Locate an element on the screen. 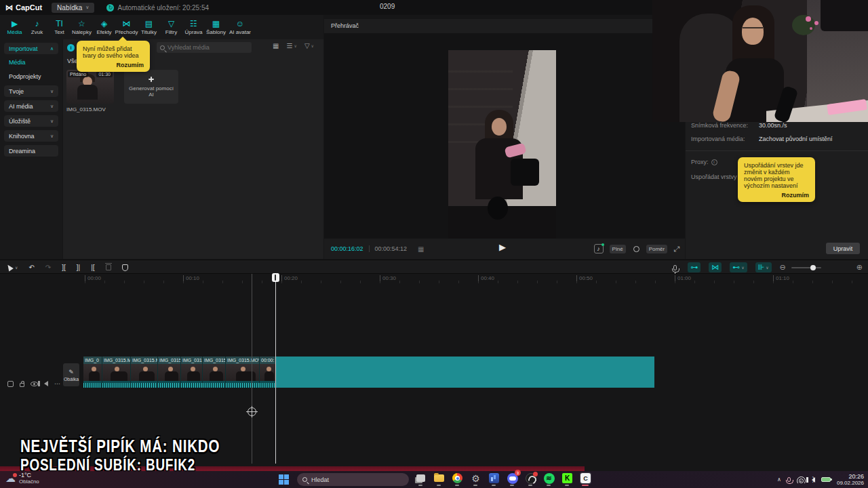 This screenshot has width=868, height=488. file-explorer-button is located at coordinates (439, 479).